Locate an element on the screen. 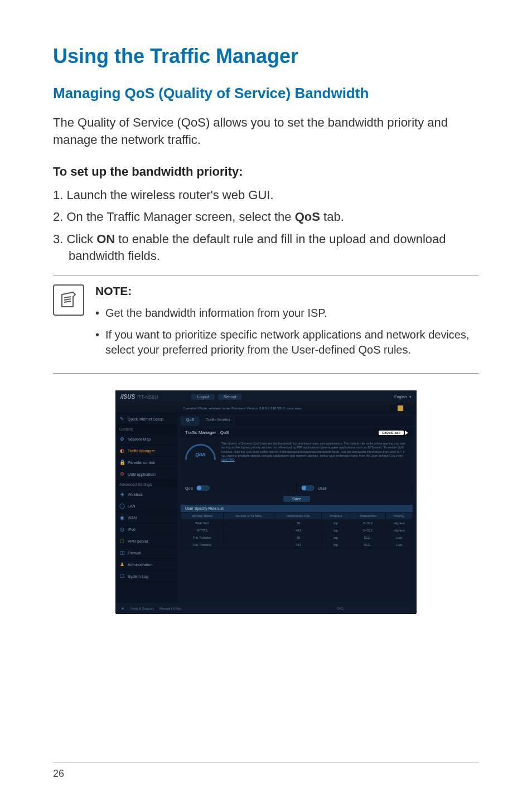 The height and width of the screenshot is (802, 532). tab-traffic-monitor: Traffic Monitor is located at coordinates (219, 421).